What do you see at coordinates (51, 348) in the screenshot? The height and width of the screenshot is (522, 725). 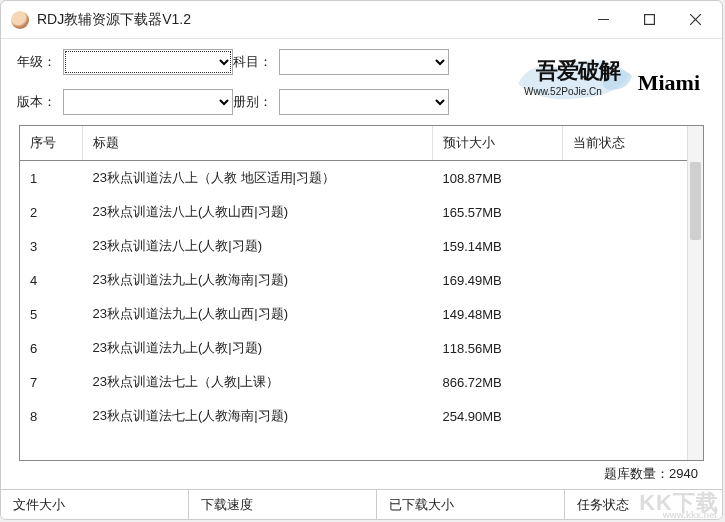 I see `cell-seq: 6` at bounding box center [51, 348].